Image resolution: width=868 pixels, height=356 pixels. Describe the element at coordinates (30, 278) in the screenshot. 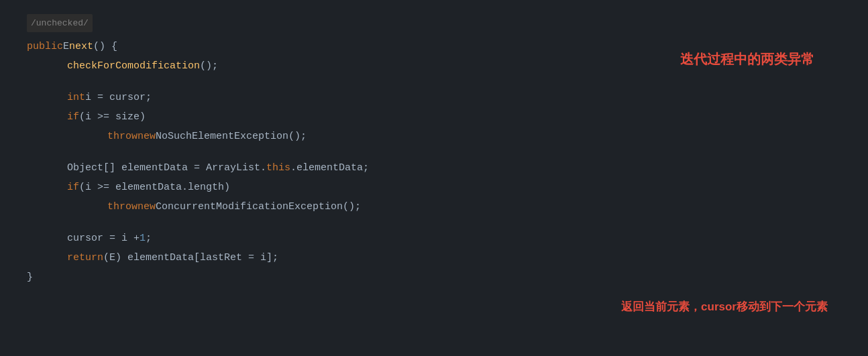

I see `close-brace: }` at that location.